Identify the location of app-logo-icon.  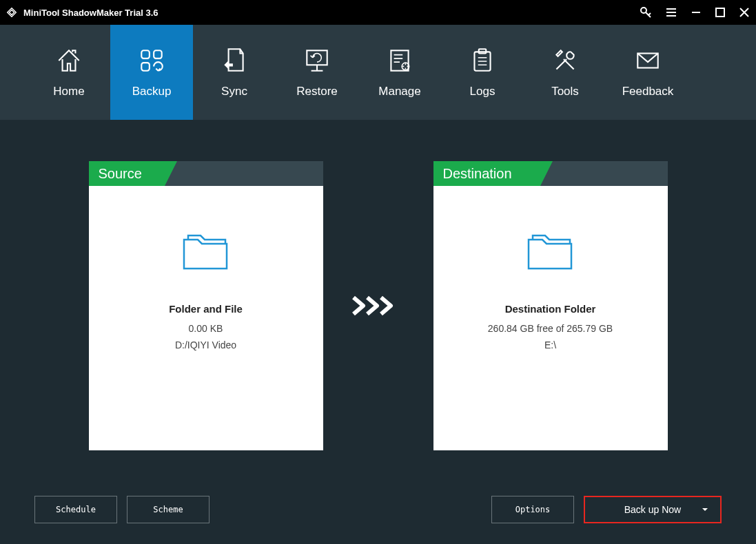
(12, 12).